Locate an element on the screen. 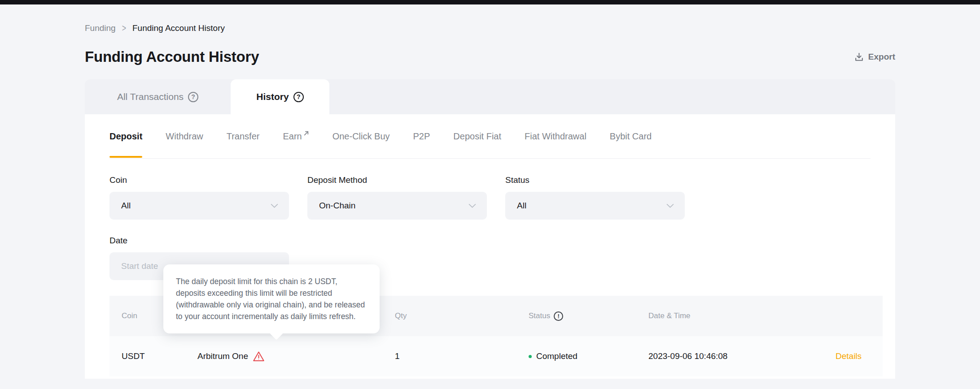 This screenshot has height=389, width=980. tab-all-transactions: All Transactions ? is located at coordinates (158, 97).